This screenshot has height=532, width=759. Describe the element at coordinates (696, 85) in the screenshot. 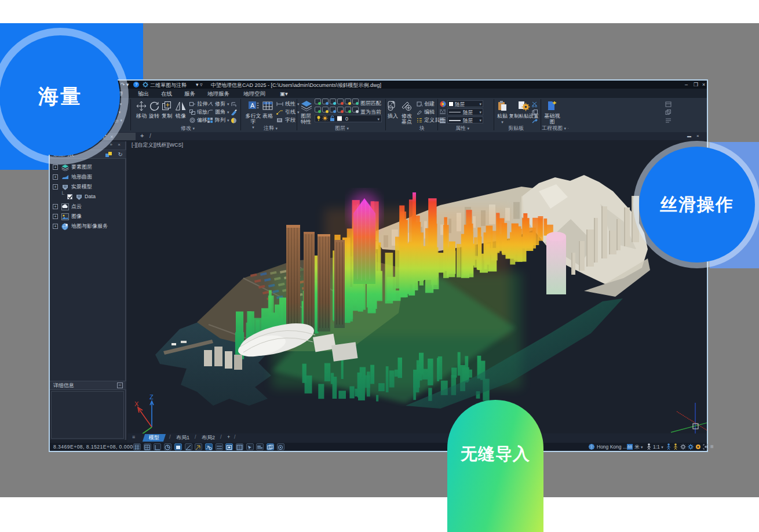

I see `maximize-button: ❐` at that location.